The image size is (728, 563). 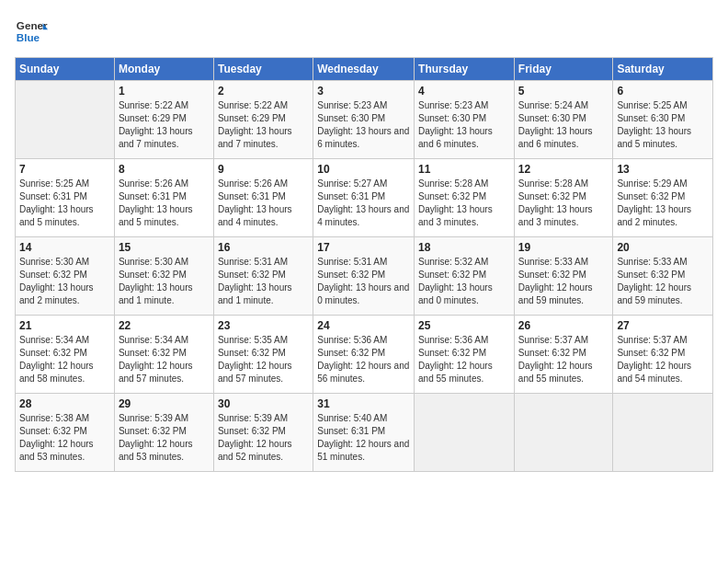 I want to click on calendar-cell: 7Sunrise: 5:25 AMSunset: 6:31 PMDaylight…, so click(x=65, y=199).